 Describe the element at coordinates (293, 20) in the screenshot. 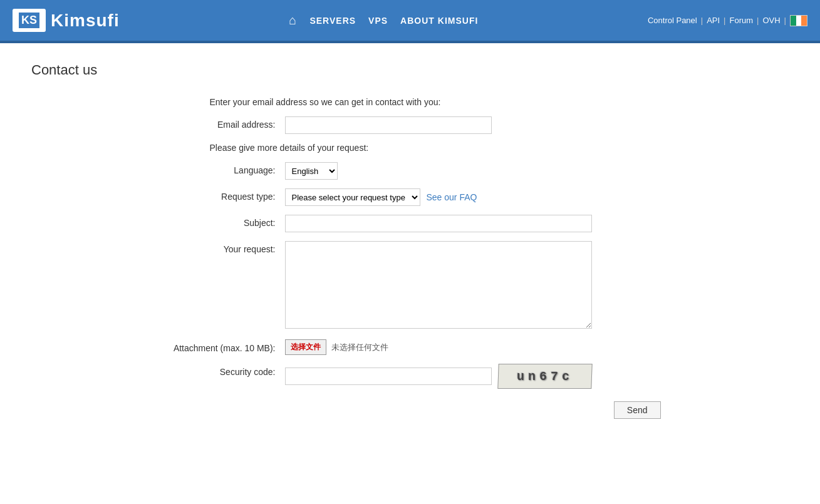

I see `home-icon: ⌂` at that location.